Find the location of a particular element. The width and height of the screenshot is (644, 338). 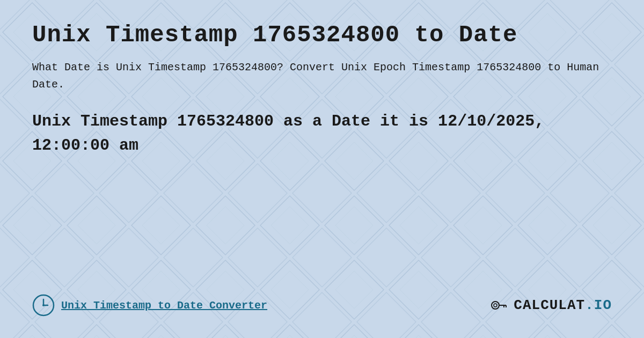

page-title: Unix Timestamp 1765324800 to Date is located at coordinates (322, 35).